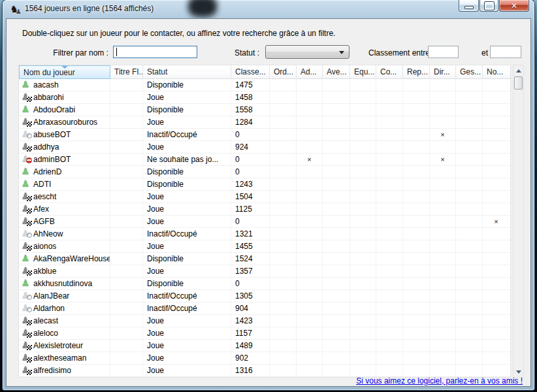 Image resolution: width=537 pixels, height=392 pixels. Describe the element at coordinates (203, 8) in the screenshot. I see `wallpaper-chess-piece-silhouette` at that location.